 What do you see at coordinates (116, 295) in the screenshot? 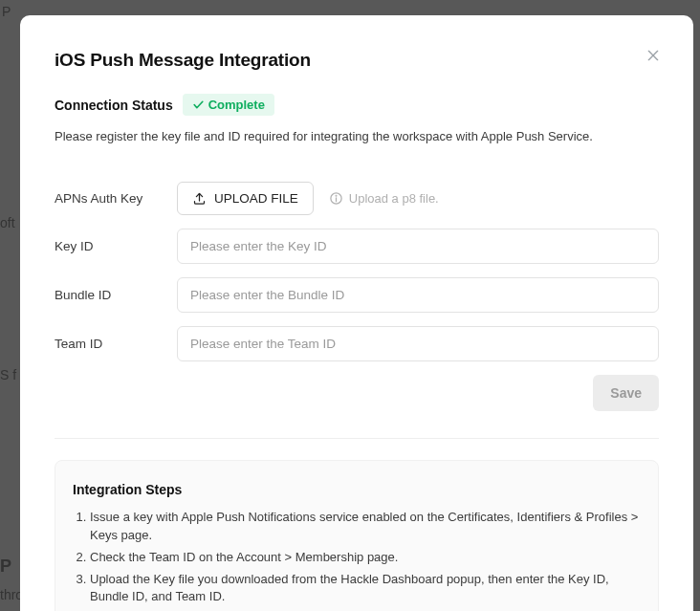
I see `bundle-id-label: Bundle ID` at bounding box center [116, 295].